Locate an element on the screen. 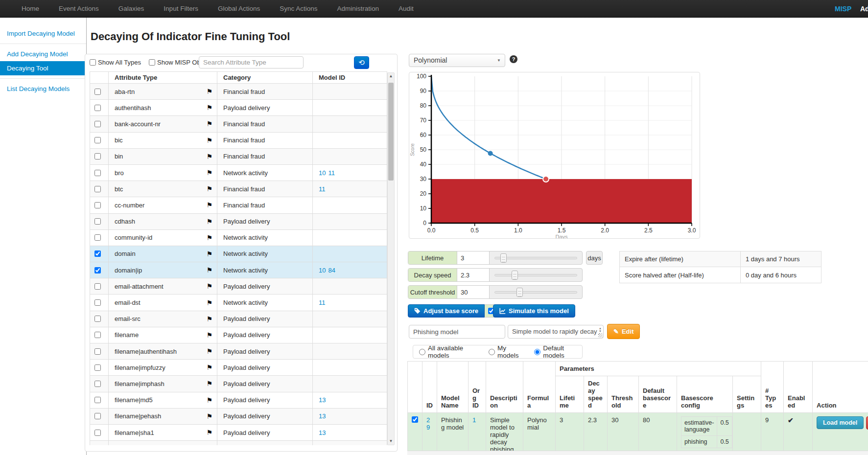 This screenshot has width=868, height=455. misp-brand-link: MISP is located at coordinates (843, 9).